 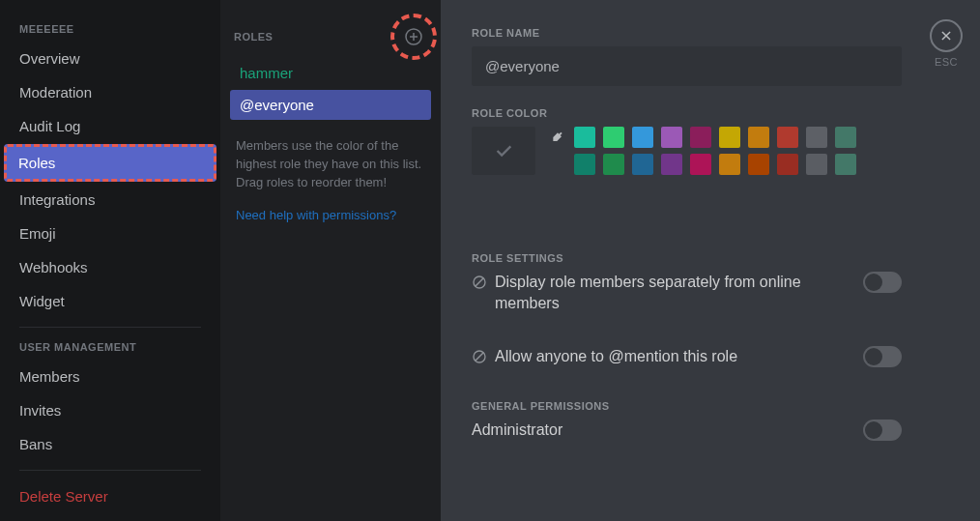 I want to click on delete-server-button: Delete Server, so click(x=110, y=497).